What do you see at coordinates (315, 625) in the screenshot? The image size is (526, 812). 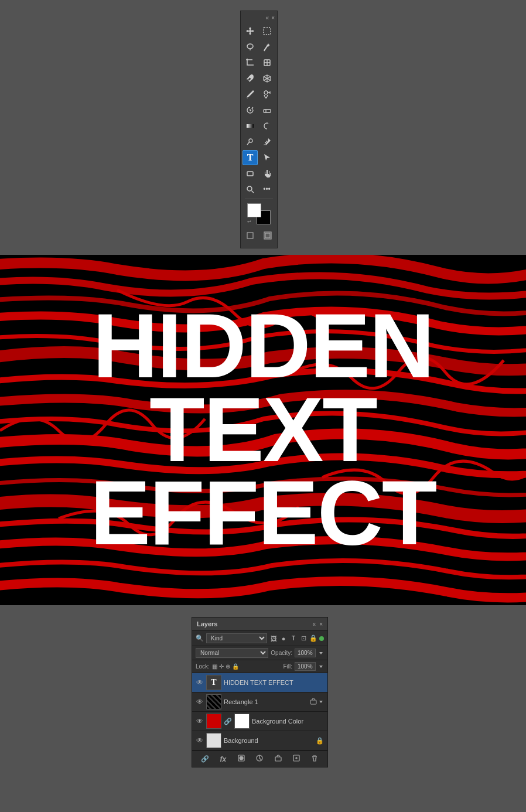 I see `layers-panel-collapse: «` at bounding box center [315, 625].